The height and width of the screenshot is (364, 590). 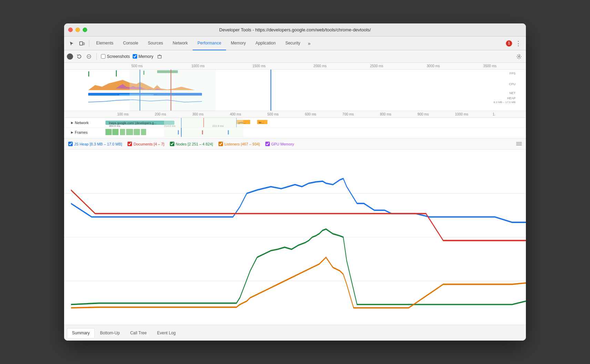 What do you see at coordinates (386, 114) in the screenshot?
I see `tick-800: 800 ms` at bounding box center [386, 114].